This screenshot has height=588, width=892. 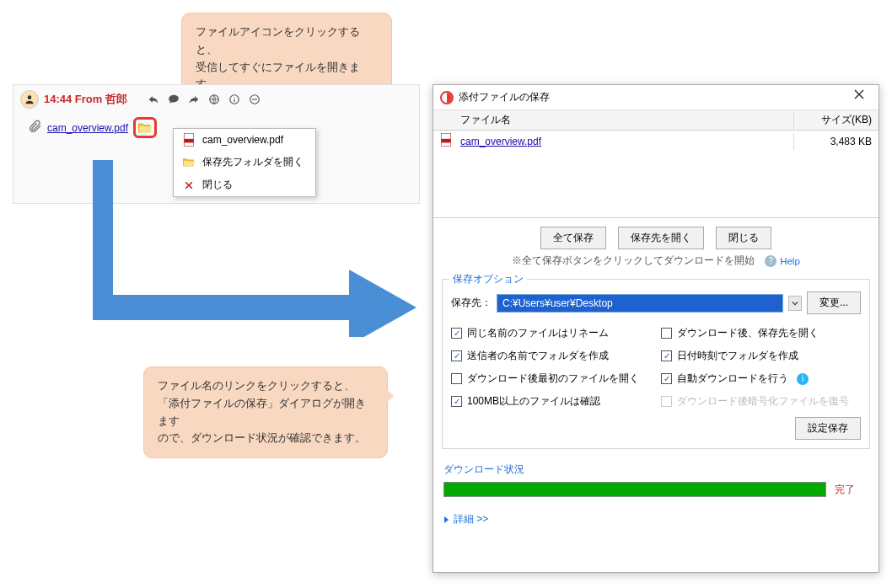 I want to click on callout-line: ファイル名のリンクをクリックすると、, so click(x=266, y=386).